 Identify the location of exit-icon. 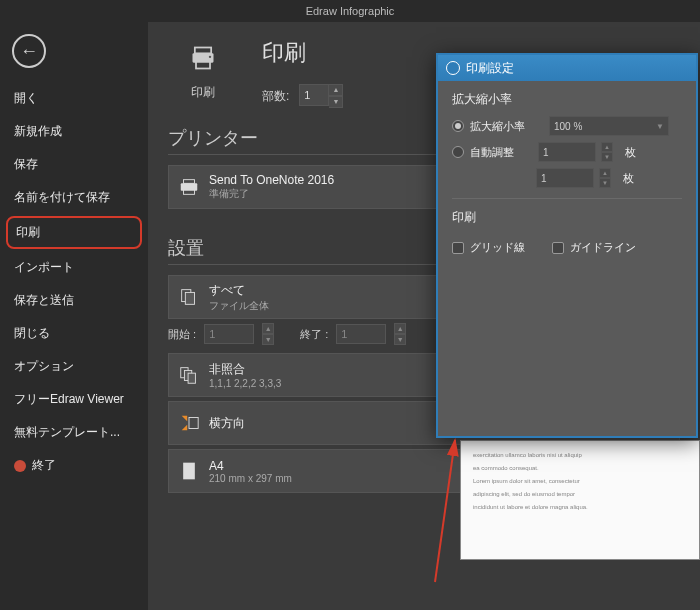
(20, 466).